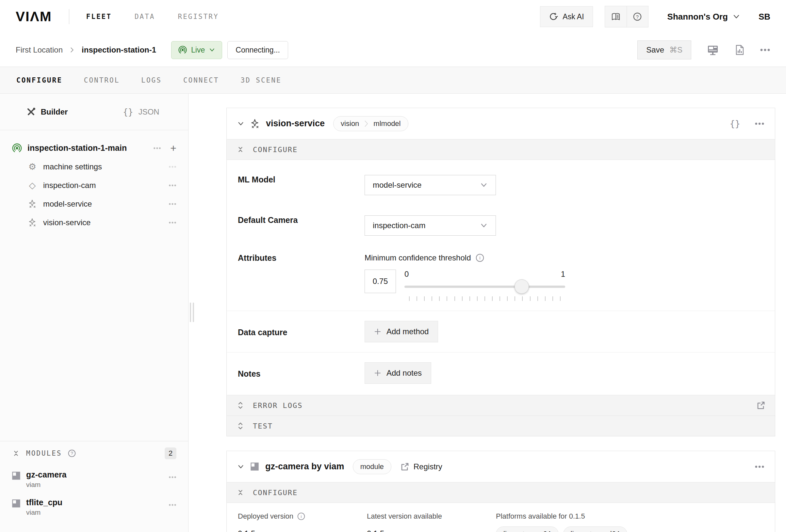 This screenshot has height=532, width=786. What do you see at coordinates (94, 112) in the screenshot?
I see `builder-json-toggle: Builder {} JSON` at bounding box center [94, 112].